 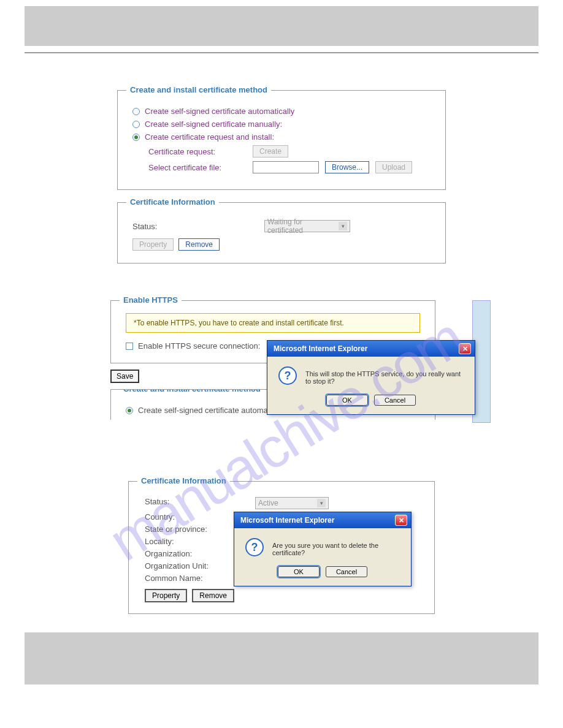 What do you see at coordinates (199, 227) in the screenshot?
I see `status-label: Status:` at bounding box center [199, 227].